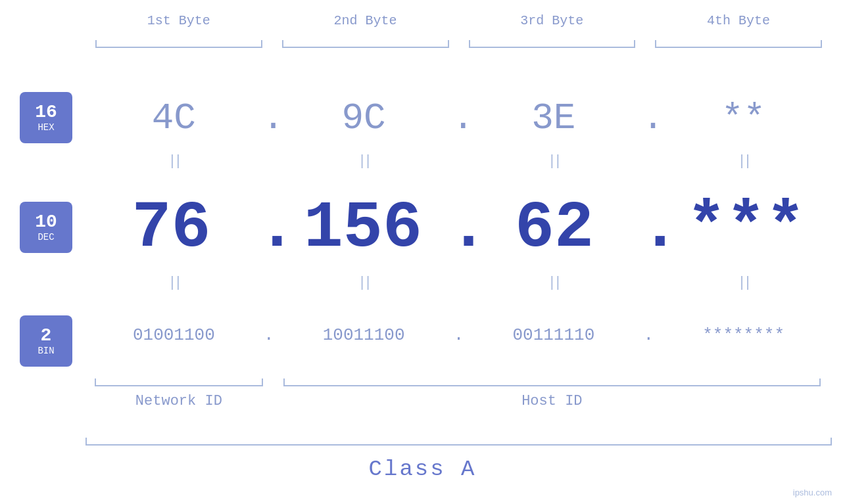 Image resolution: width=845 pixels, height=504 pixels. I want to click on eq-1-3: ||, so click(554, 162).